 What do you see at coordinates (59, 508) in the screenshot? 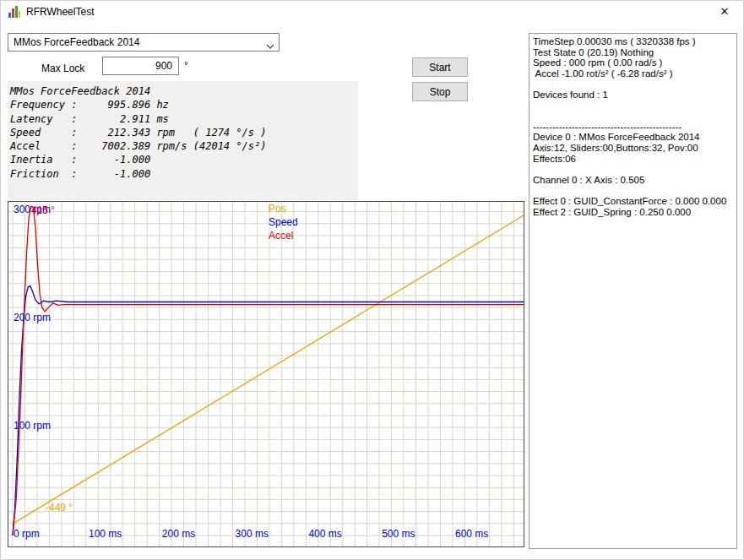
I see `chart-annotation: -449 °` at bounding box center [59, 508].